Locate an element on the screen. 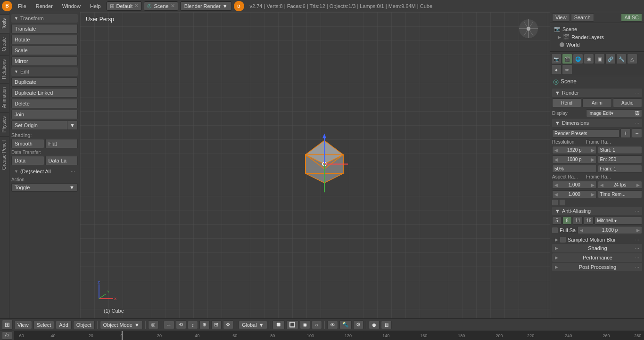 Image resolution: width=644 pixels, height=340 pixels. prop-icon-render: 🎬 is located at coordinates (567, 59).